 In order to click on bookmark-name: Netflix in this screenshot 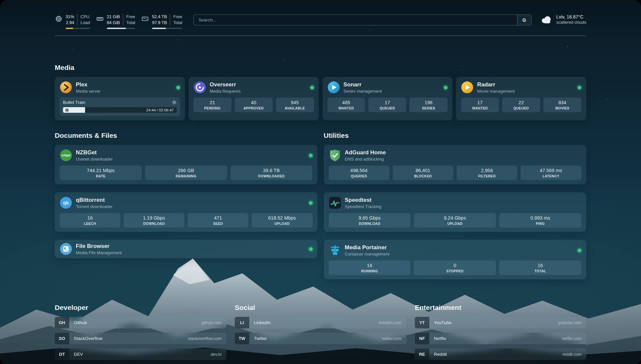, I will do `click(438, 338)`.